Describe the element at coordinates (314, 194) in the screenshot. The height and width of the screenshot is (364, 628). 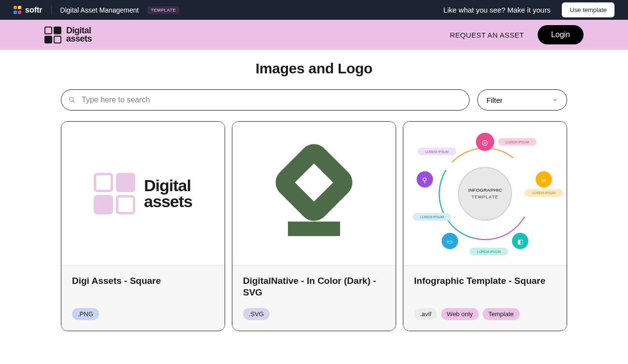
I see `digitalnative-logo-image` at that location.